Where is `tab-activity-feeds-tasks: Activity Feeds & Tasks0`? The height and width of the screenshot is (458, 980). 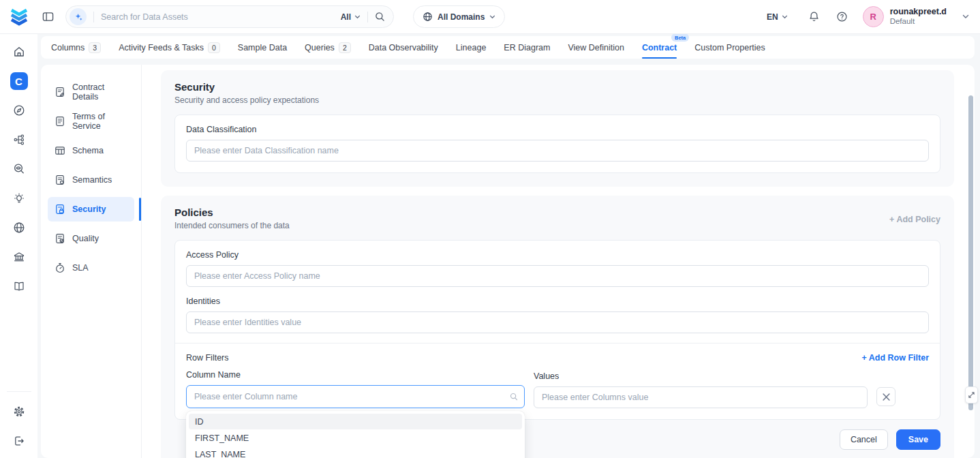
tab-activity-feeds-tasks: Activity Feeds & Tasks0 is located at coordinates (169, 48).